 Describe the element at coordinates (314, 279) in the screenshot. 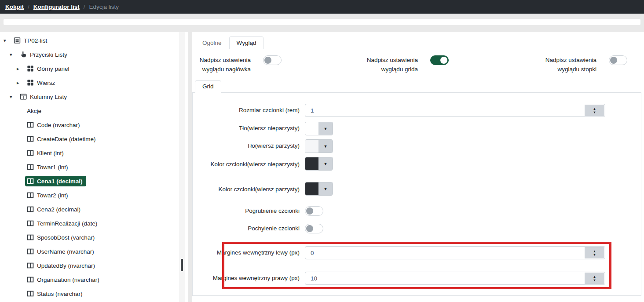

I see `padding-right-value: 10` at that location.